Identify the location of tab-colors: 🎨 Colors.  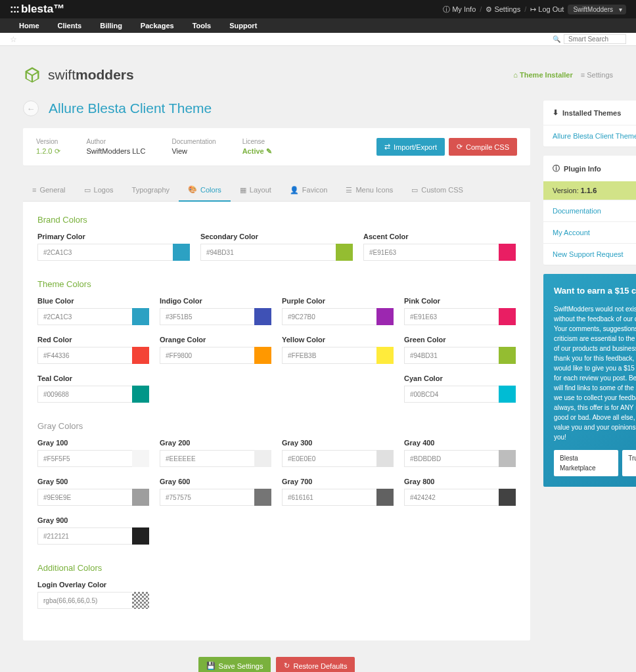
(205, 190).